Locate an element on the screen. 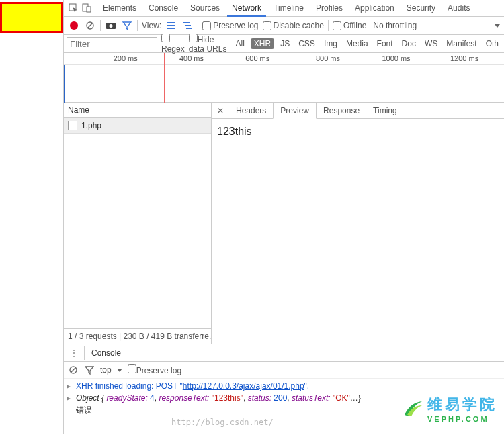 The image size is (504, 439). drawer-handle-icon: ⋮ is located at coordinates (75, 353).